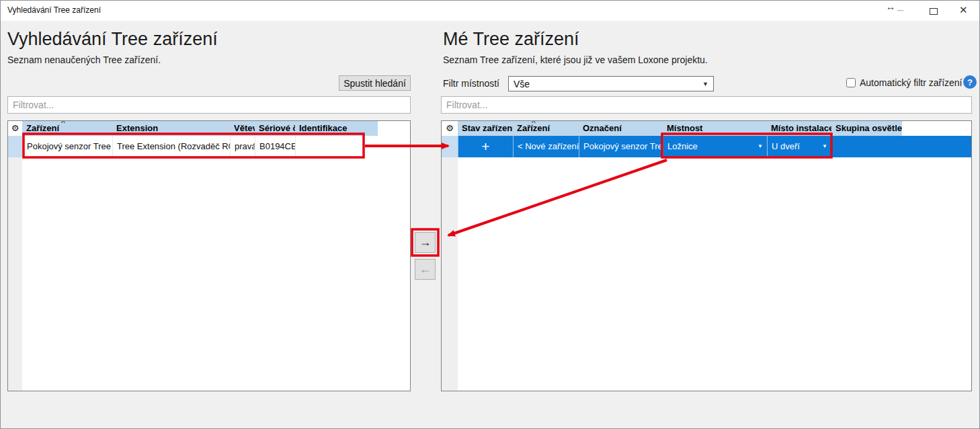 This screenshot has width=980, height=429. What do you see at coordinates (485, 147) in the screenshot?
I see `plus-icon: +` at bounding box center [485, 147].